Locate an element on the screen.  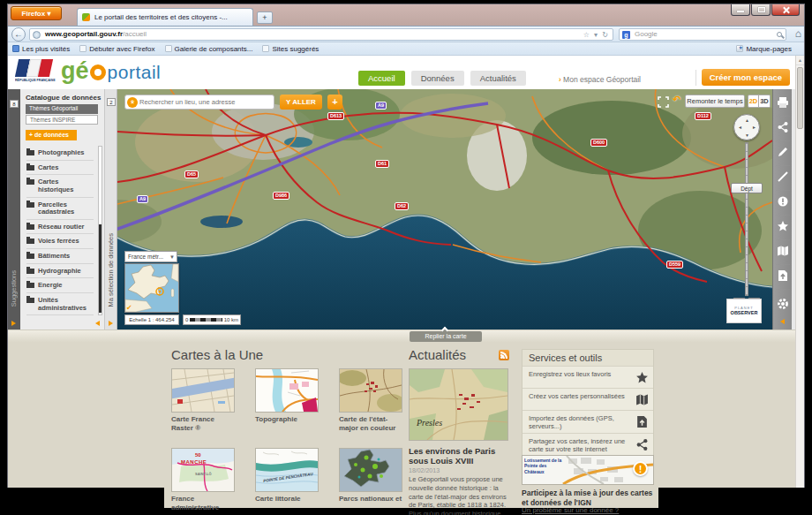
share-icon is located at coordinates (783, 127).